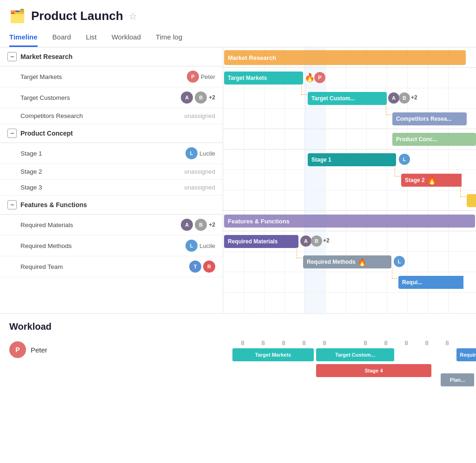  What do you see at coordinates (350, 139) in the screenshot?
I see `gantt-group-row-product-concept: Product Conc...` at bounding box center [350, 139].